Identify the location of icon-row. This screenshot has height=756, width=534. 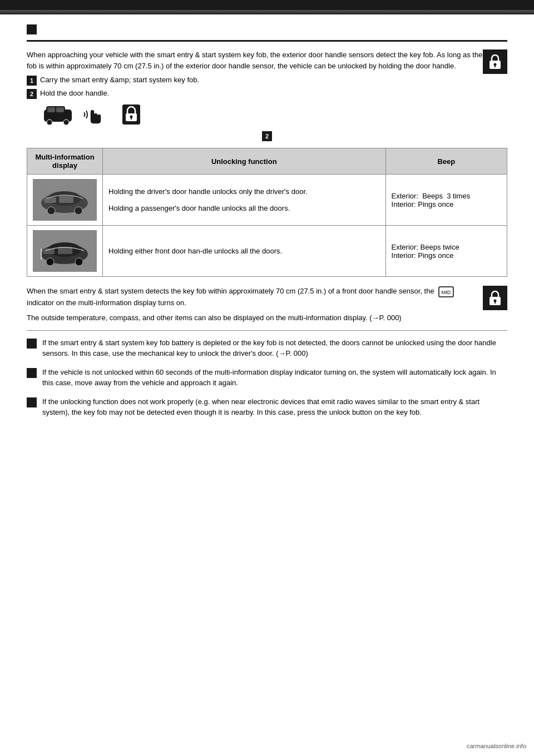
(275, 115).